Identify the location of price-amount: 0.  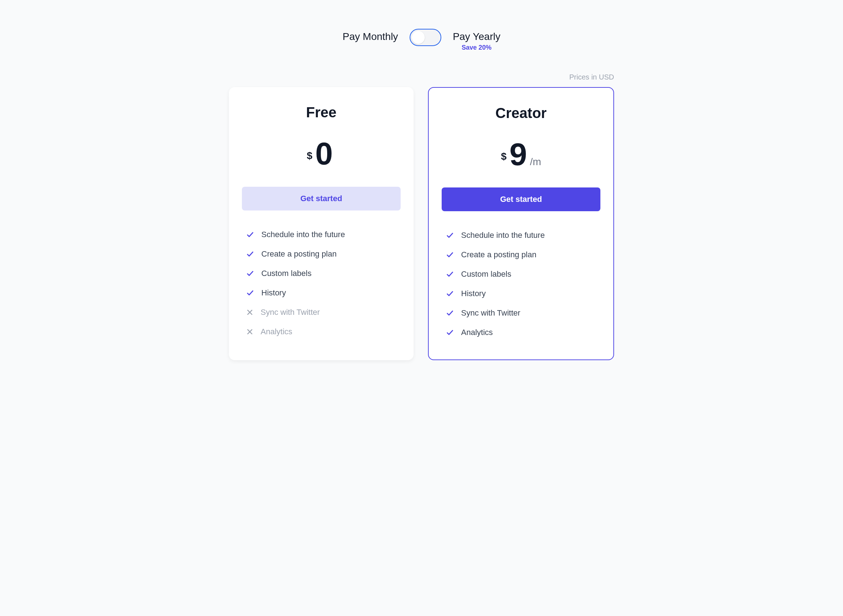
(324, 154).